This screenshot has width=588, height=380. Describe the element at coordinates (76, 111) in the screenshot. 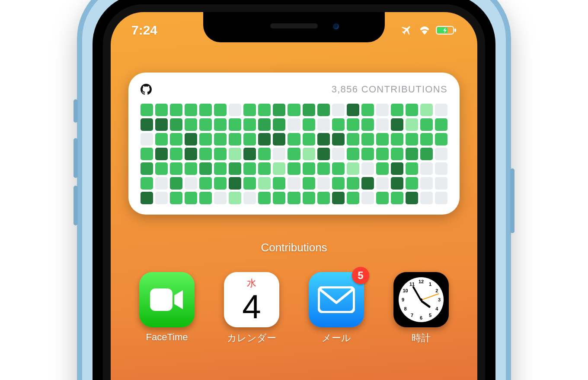

I see `mute-switch` at that location.